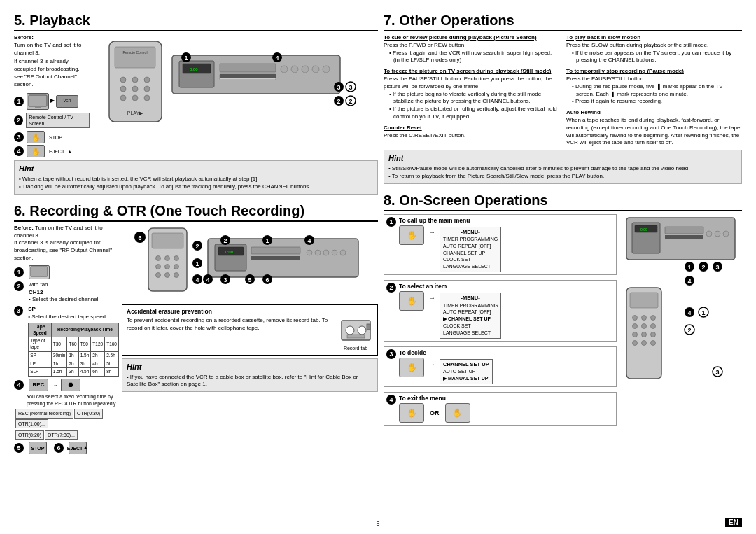  I want to click on remote-control-label: Remote Control / TV Screen, so click(57, 120).